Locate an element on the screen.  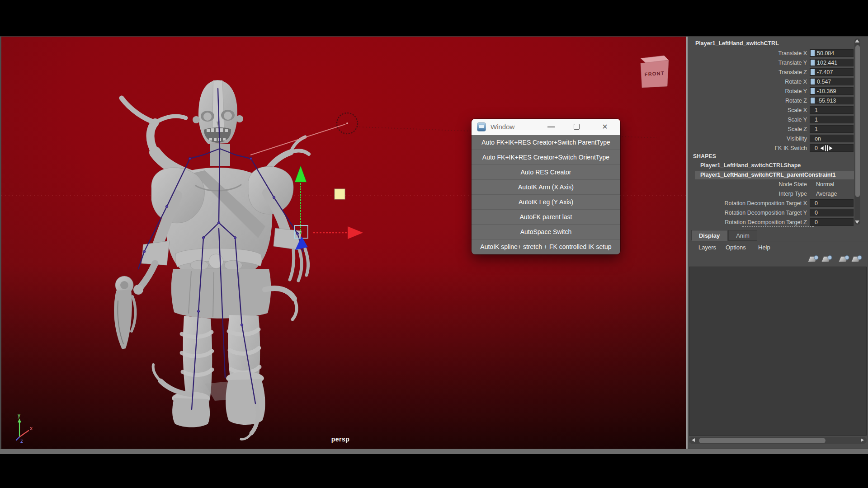
axis-x-label: x is located at coordinates (31, 428).